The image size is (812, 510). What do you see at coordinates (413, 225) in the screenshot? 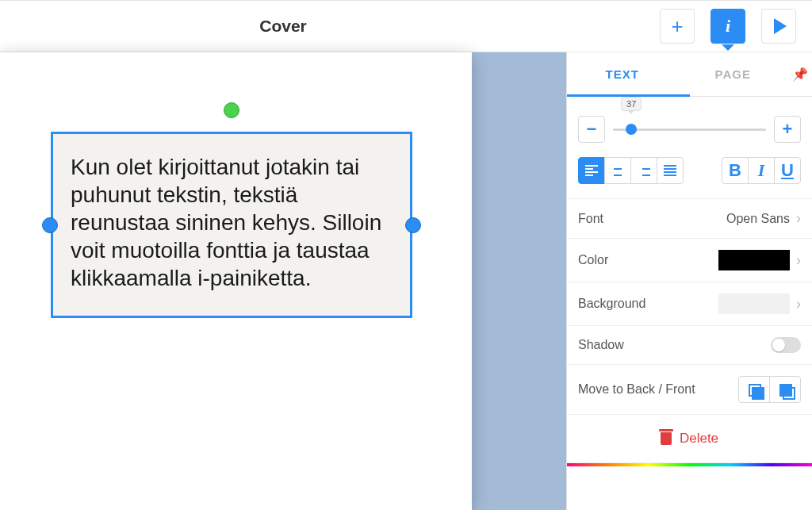
I see `resize-handle-right` at bounding box center [413, 225].